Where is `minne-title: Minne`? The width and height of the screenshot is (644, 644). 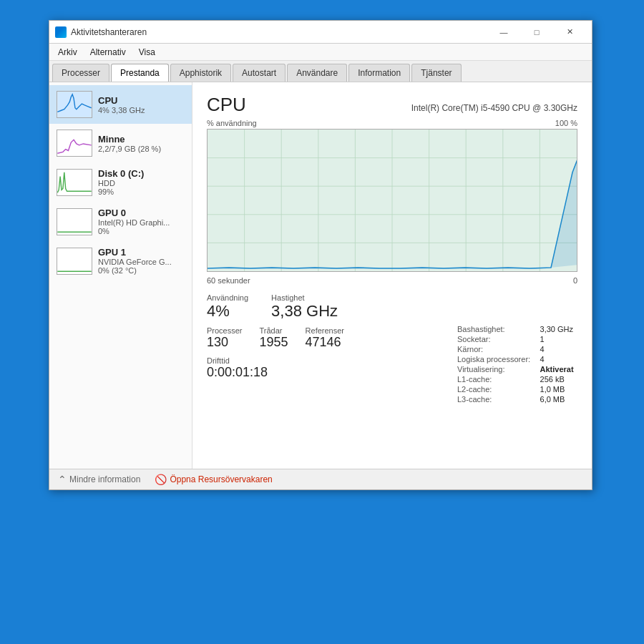 minne-title: Minne is located at coordinates (130, 139).